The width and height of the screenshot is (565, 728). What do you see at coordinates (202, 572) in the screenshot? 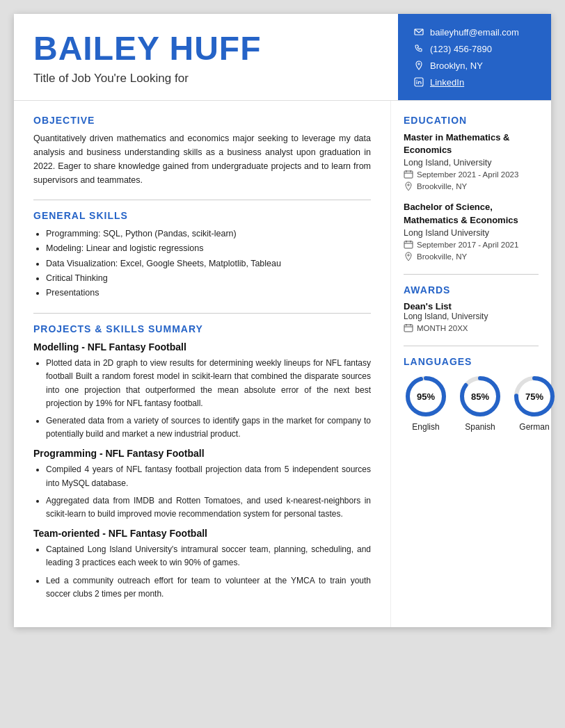
I see `project-bullet-list: Captained Long Island University's intra…` at bounding box center [202, 572].